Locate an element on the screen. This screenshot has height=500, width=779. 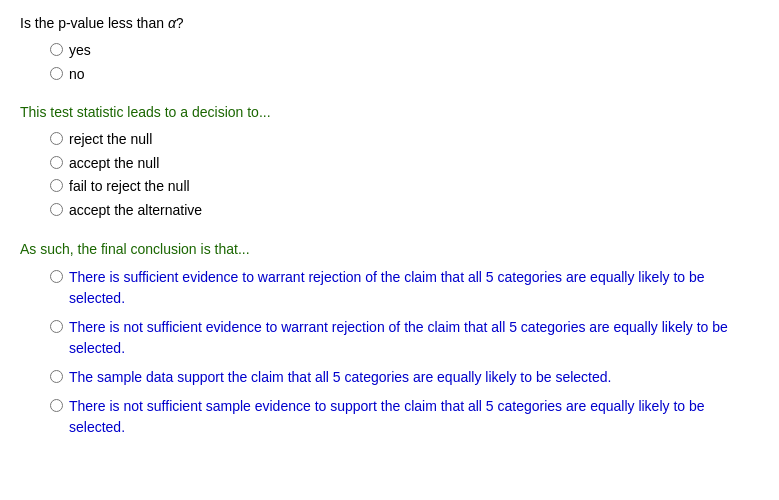
conclusion-4-text: There is not sufficient sample evidence … is located at coordinates (409, 417).